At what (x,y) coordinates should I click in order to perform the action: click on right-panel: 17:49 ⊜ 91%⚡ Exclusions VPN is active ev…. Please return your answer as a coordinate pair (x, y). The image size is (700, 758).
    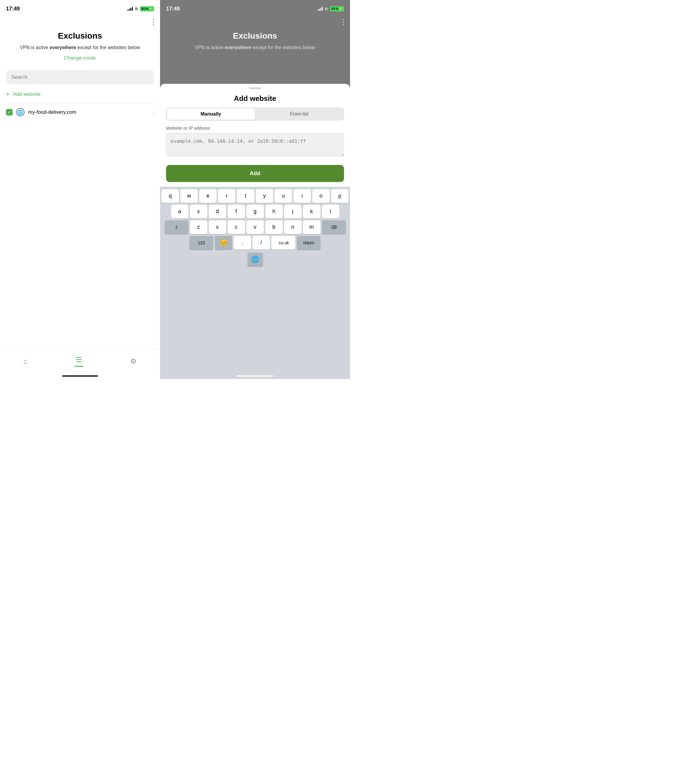
    Looking at the image, I should click on (255, 190).